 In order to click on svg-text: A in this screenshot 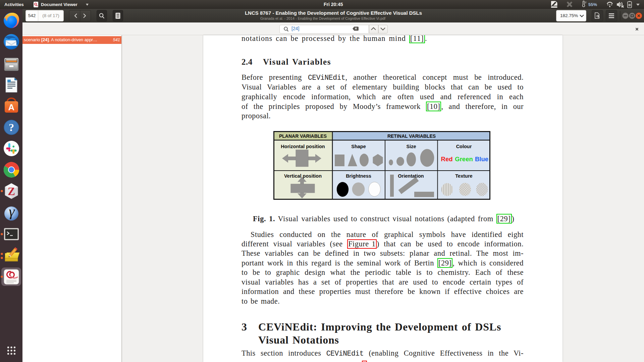, I will do `click(11, 107)`.